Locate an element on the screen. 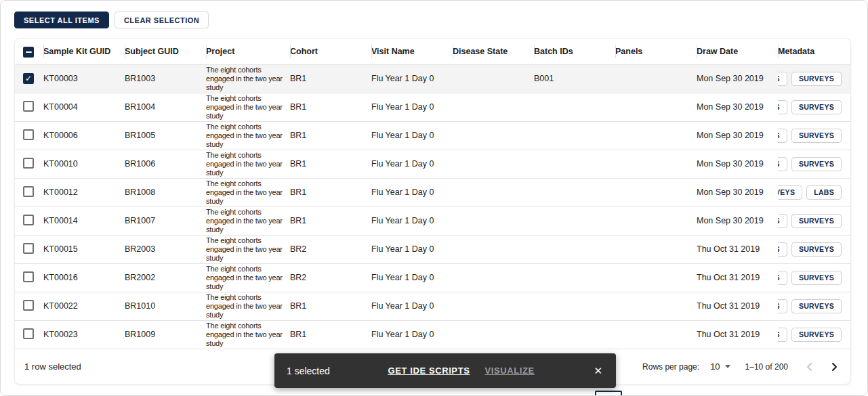 The image size is (868, 396). col-header-disease-state: Disease State is located at coordinates (493, 51).